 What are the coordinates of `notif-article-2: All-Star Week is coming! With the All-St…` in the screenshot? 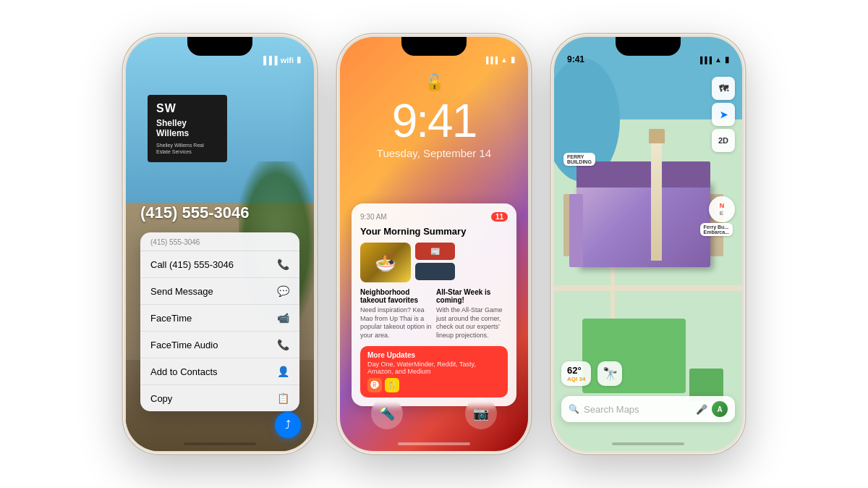 It's located at (472, 314).